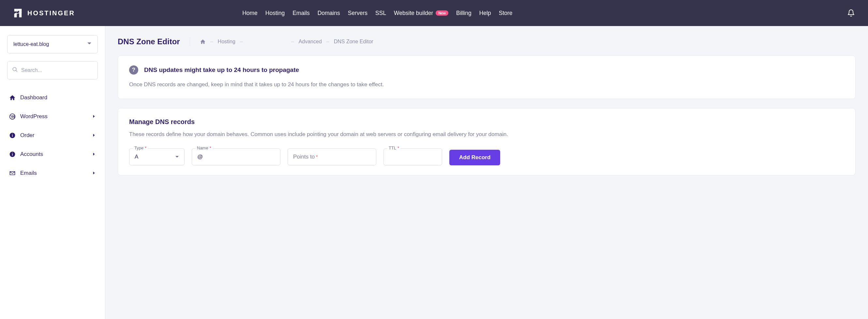  I want to click on brand-logo: HOSTINGER, so click(44, 13).